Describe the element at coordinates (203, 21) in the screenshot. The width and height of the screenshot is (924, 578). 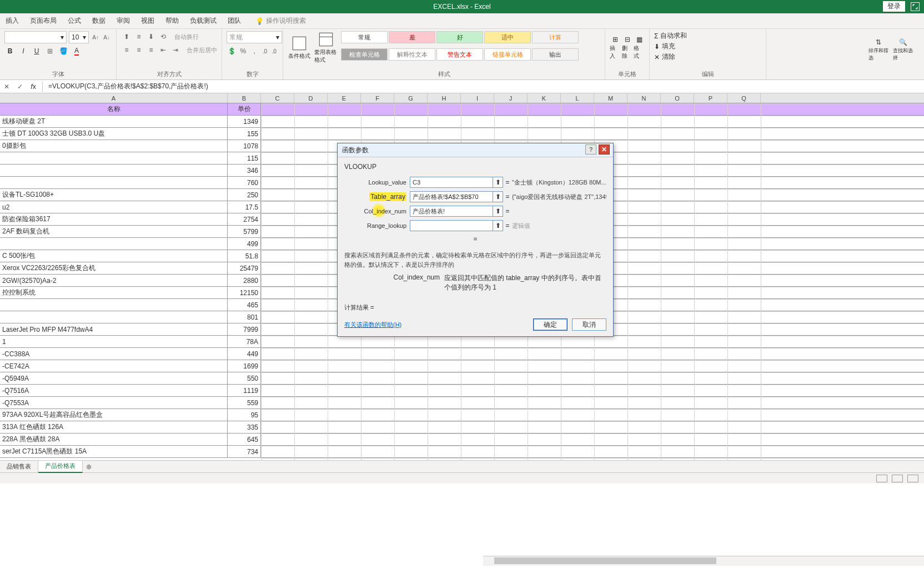
I see `tab-loadtest: 负载测试` at that location.